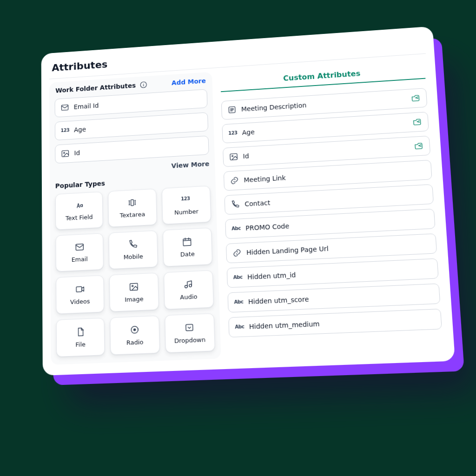 The image size is (476, 476). I want to click on add-more-link: Add More, so click(189, 82).